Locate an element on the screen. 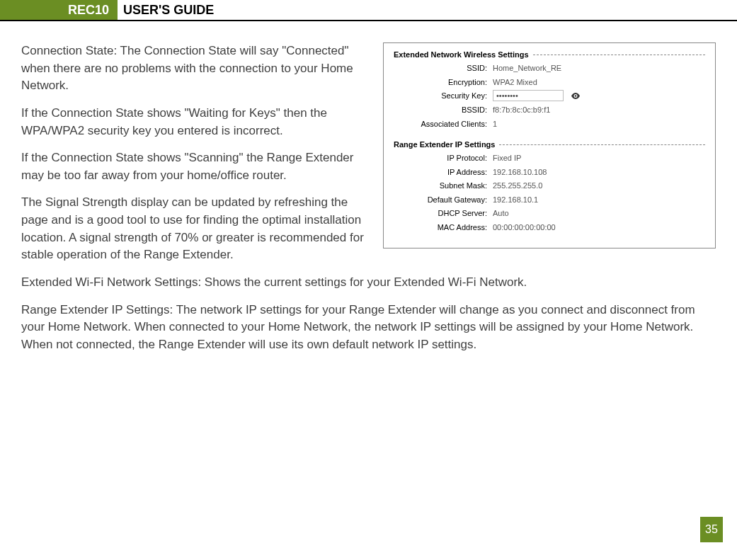 The height and width of the screenshot is (560, 737). product-badge: REC10 is located at coordinates (91, 10).